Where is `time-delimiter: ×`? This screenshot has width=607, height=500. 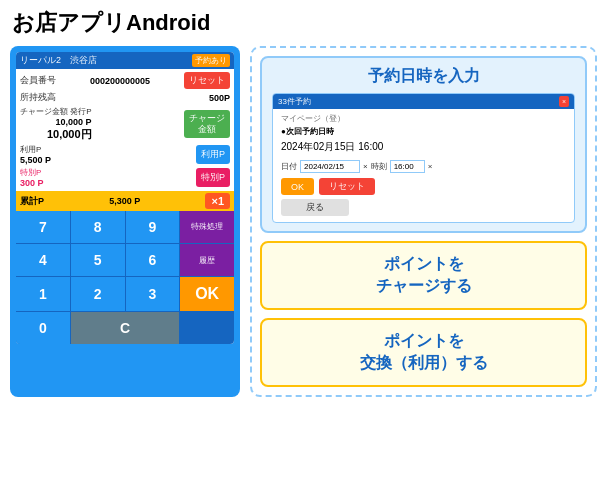
time-delimiter: × is located at coordinates (430, 166).